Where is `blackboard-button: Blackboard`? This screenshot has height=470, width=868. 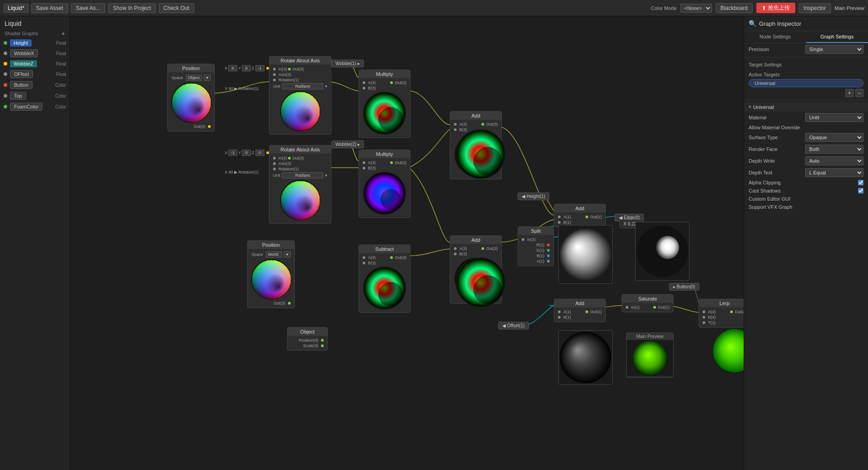
blackboard-button: Blackboard is located at coordinates (734, 8).